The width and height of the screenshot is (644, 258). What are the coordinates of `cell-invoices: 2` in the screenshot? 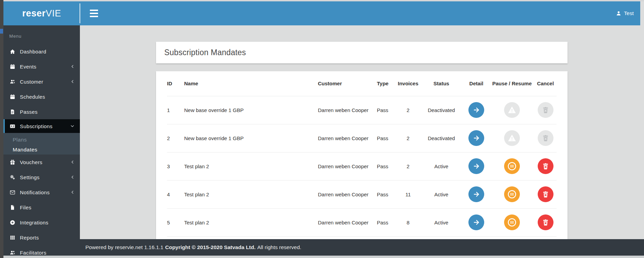 It's located at (408, 138).